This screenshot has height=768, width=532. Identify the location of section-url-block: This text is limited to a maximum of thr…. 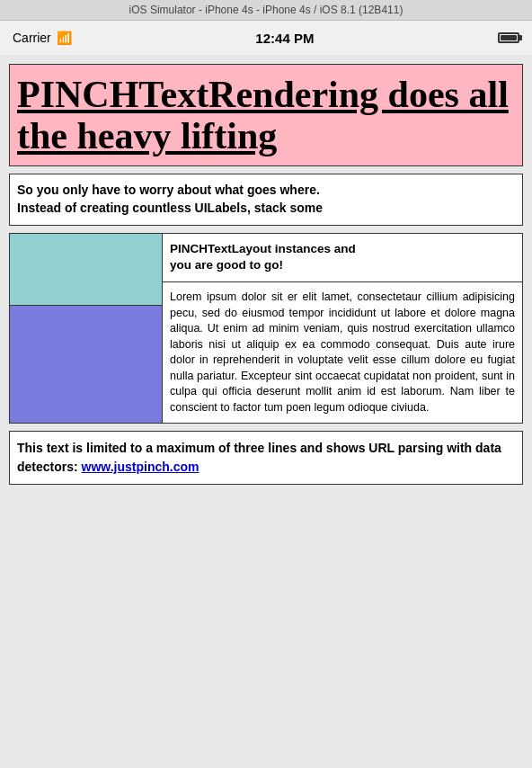
(266, 458).